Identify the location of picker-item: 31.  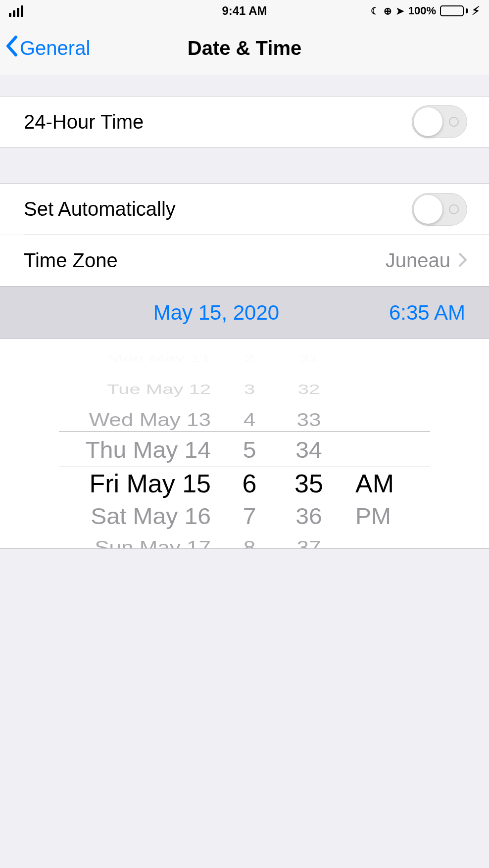
(309, 358).